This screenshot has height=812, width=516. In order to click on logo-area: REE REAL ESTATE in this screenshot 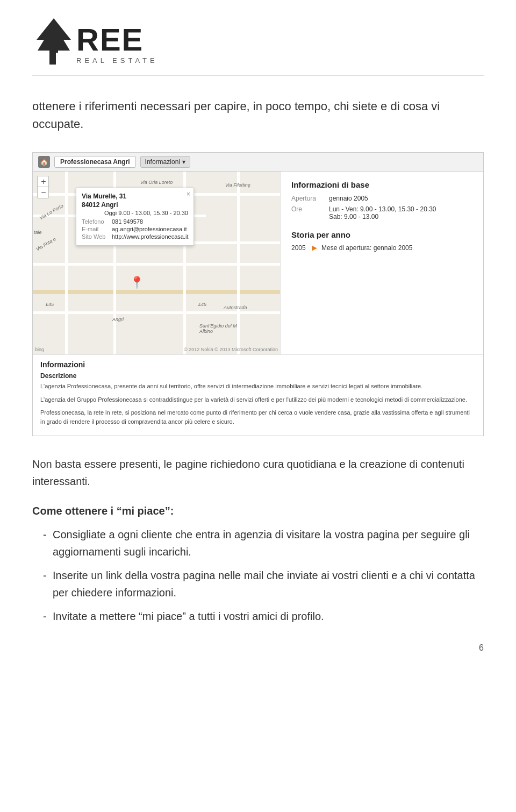, I will do `click(258, 46)`.